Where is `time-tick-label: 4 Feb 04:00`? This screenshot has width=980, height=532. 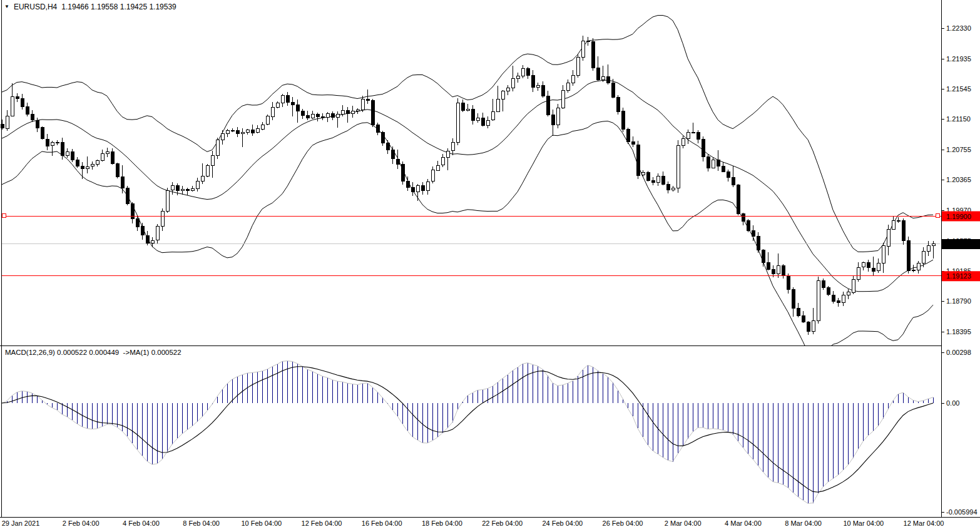 time-tick-label: 4 Feb 04:00 is located at coordinates (141, 523).